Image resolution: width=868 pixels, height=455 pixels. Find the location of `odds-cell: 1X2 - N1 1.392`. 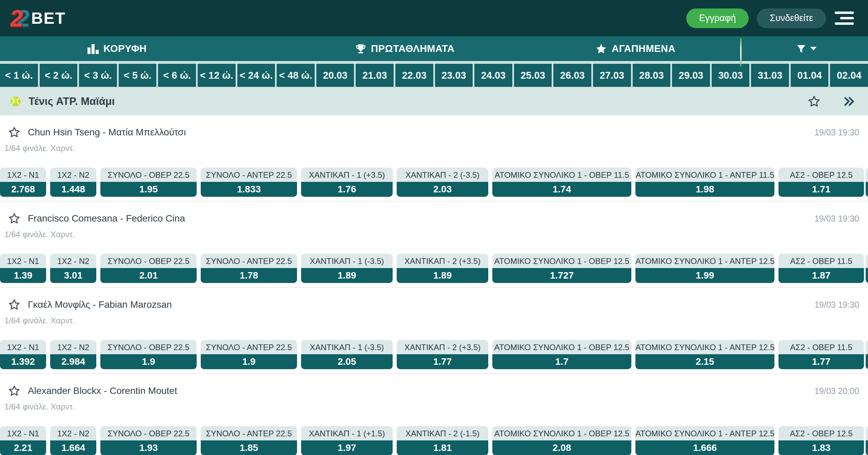

odds-cell: 1X2 - N1 1.392 is located at coordinates (23, 355).